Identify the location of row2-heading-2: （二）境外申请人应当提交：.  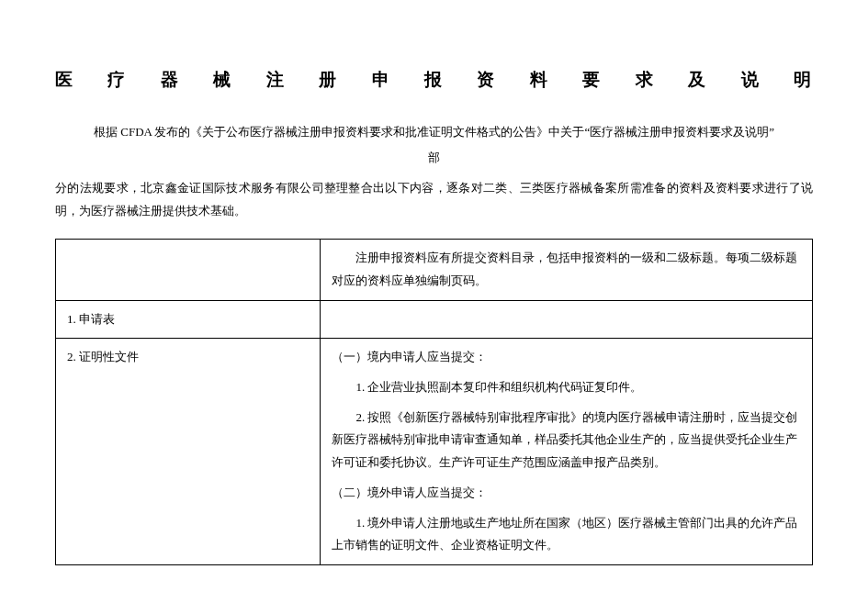
(566, 494).